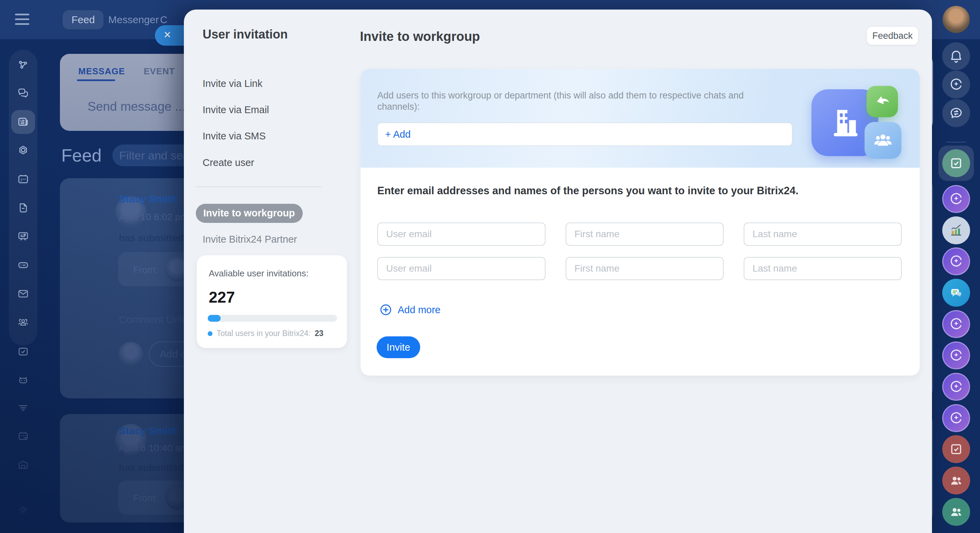 This screenshot has height=533, width=980. What do you see at coordinates (956, 293) in the screenshot?
I see `chat-lines-avatar` at bounding box center [956, 293].